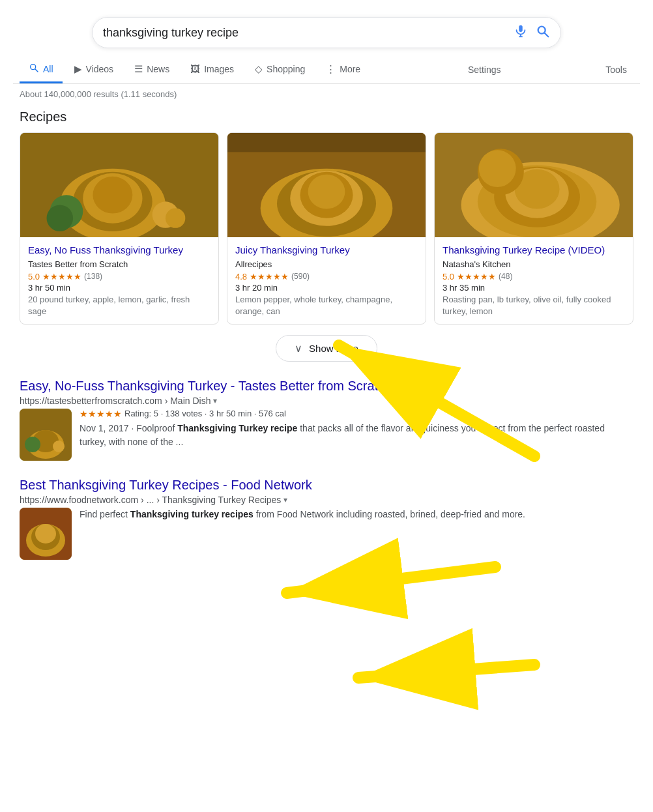 This screenshot has width=653, height=812. Describe the element at coordinates (259, 69) in the screenshot. I see `shopping-tab-icon: ◇` at that location.